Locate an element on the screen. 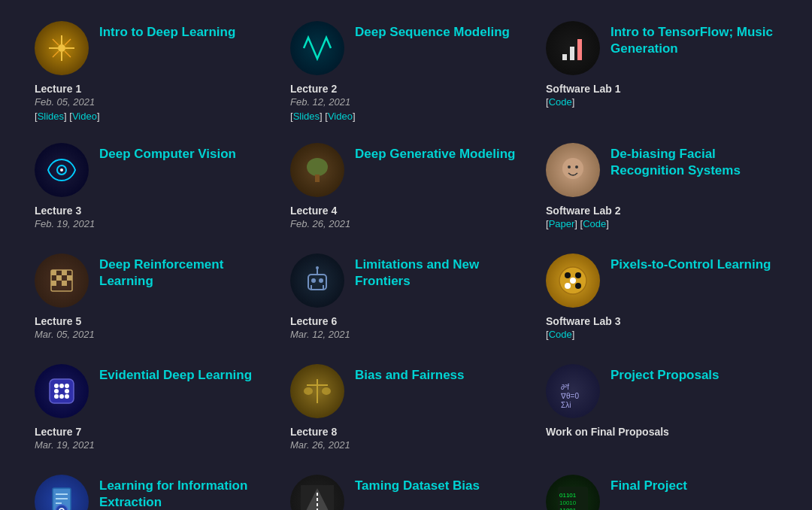  item-title: Deep Computer Vision is located at coordinates (168, 153).